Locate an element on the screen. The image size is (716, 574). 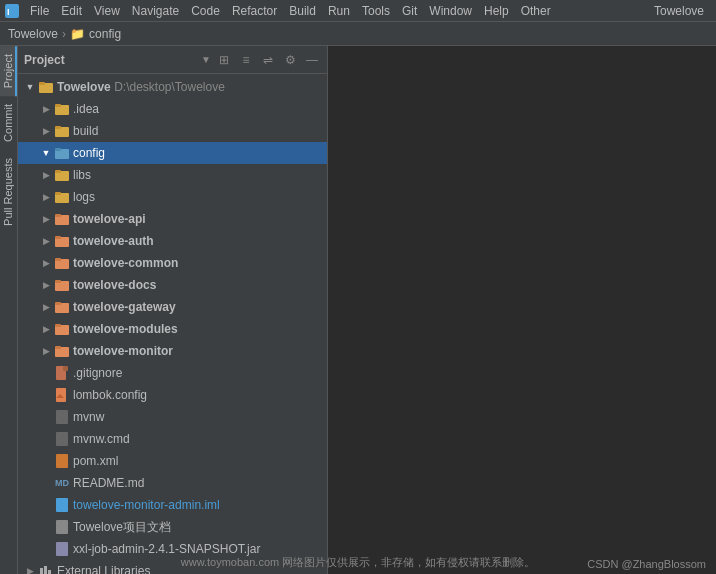
tree-item-docs: ▶ towelove-docs is located at coordinates (172, 285).